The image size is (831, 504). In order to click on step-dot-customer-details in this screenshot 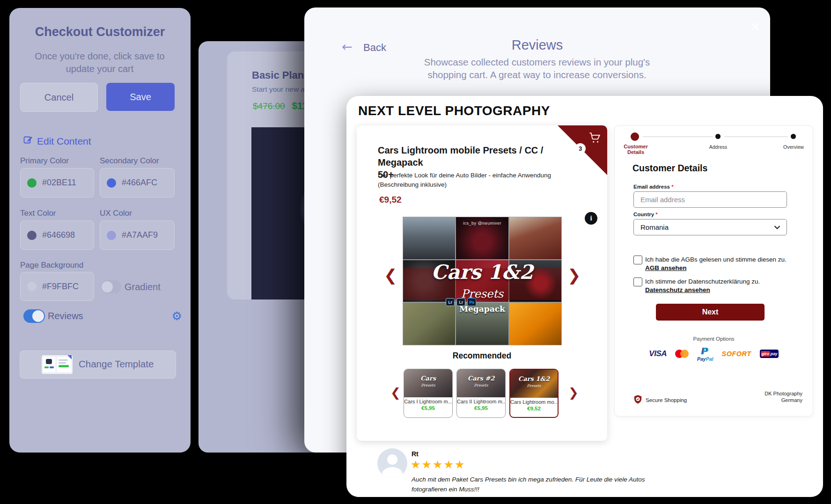, I will do `click(635, 137)`.